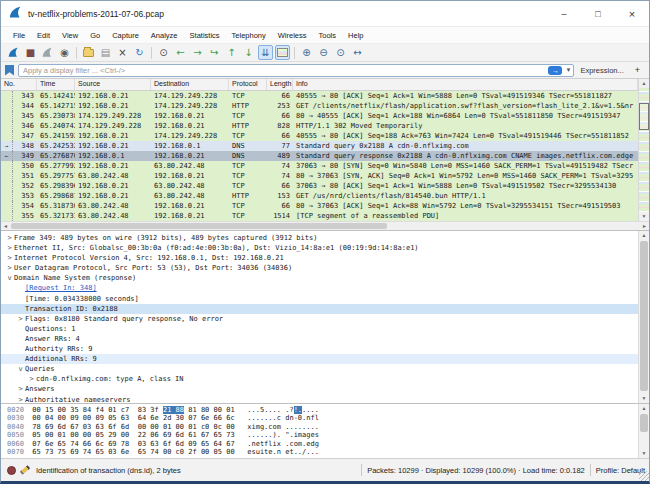 The height and width of the screenshot is (484, 650). I want to click on auto-scroll-icon: ⇊, so click(266, 52).